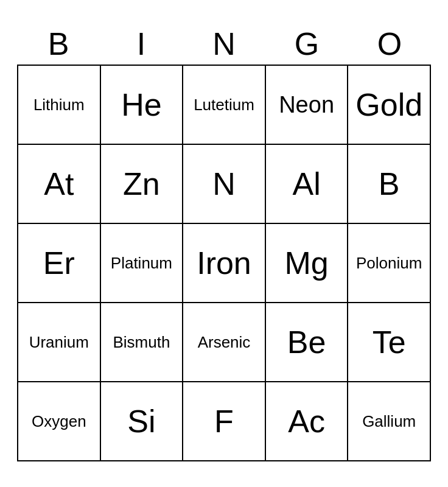  What do you see at coordinates (307, 44) in the screenshot?
I see `header-letter-g: G` at bounding box center [307, 44].